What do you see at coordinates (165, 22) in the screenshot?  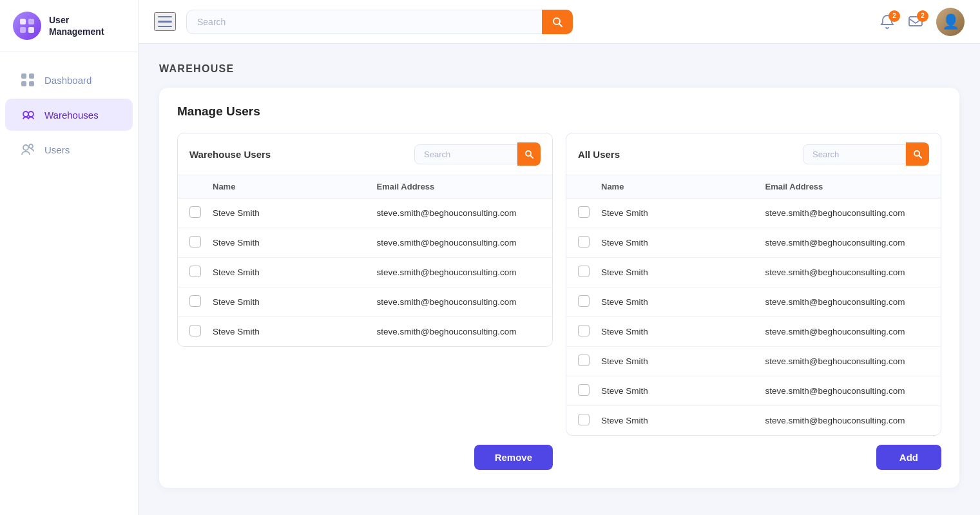 I see `hamburger-button` at bounding box center [165, 22].